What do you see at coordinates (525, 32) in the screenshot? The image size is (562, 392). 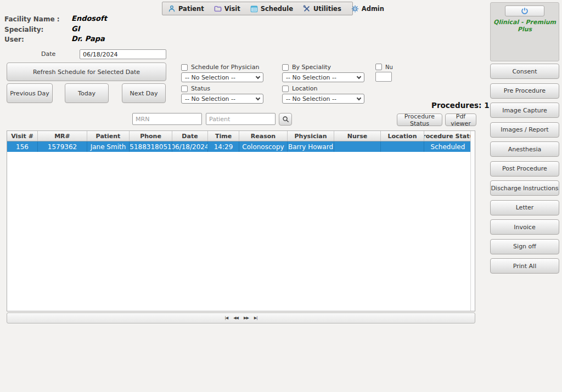 I see `sidebar-brand-panel: Qlinical - Premium Plus` at bounding box center [525, 32].